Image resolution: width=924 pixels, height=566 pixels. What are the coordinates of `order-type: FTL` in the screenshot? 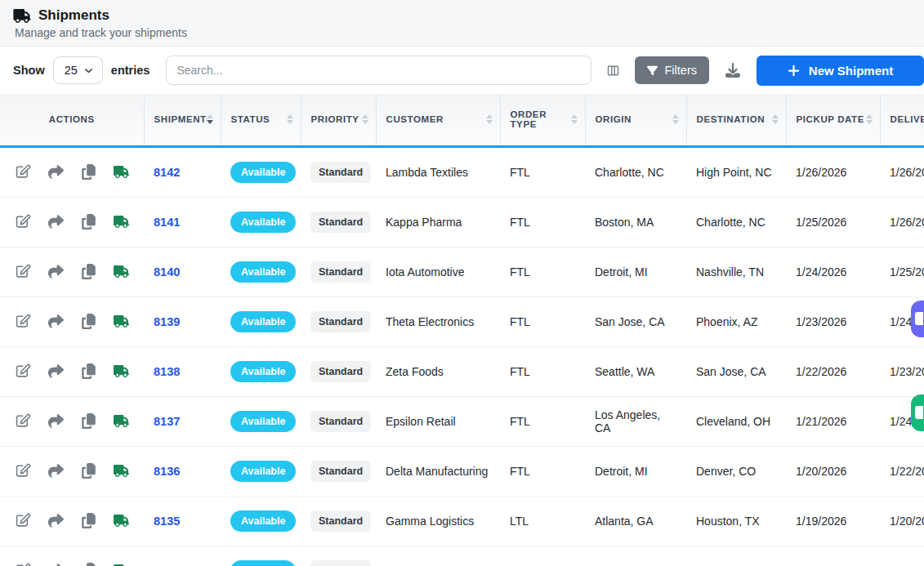 It's located at (520, 172).